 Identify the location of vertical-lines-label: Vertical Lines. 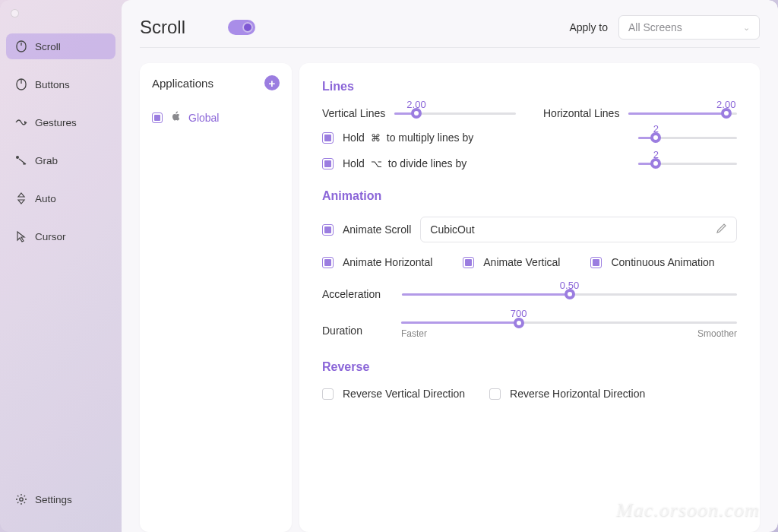
(354, 113).